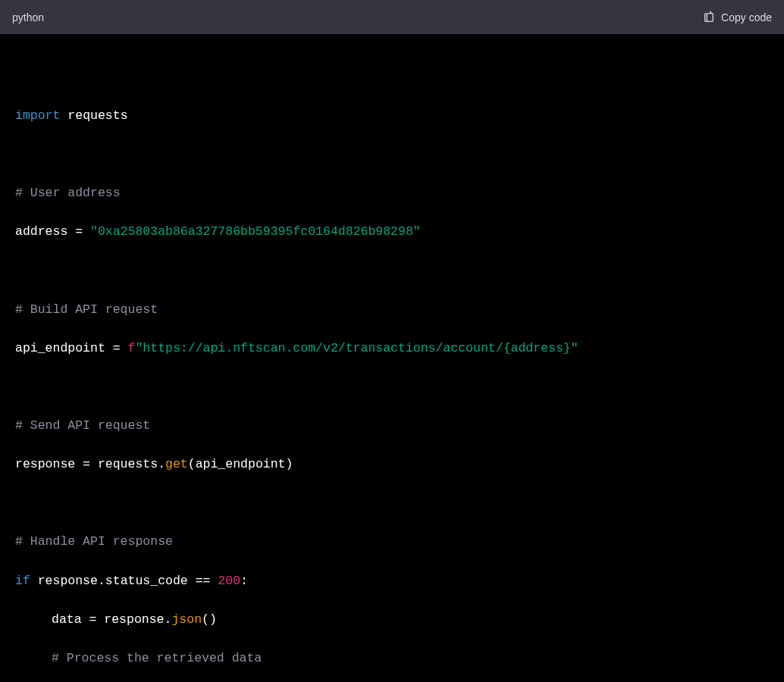 The height and width of the screenshot is (682, 784). I want to click on function-call: json, so click(187, 620).